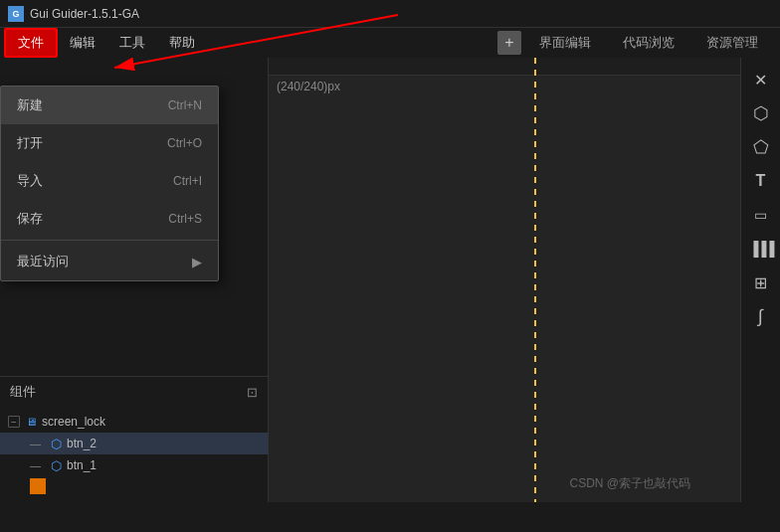  Describe the element at coordinates (630, 483) in the screenshot. I see `watermark: CSDN @索子也敲代码` at that location.